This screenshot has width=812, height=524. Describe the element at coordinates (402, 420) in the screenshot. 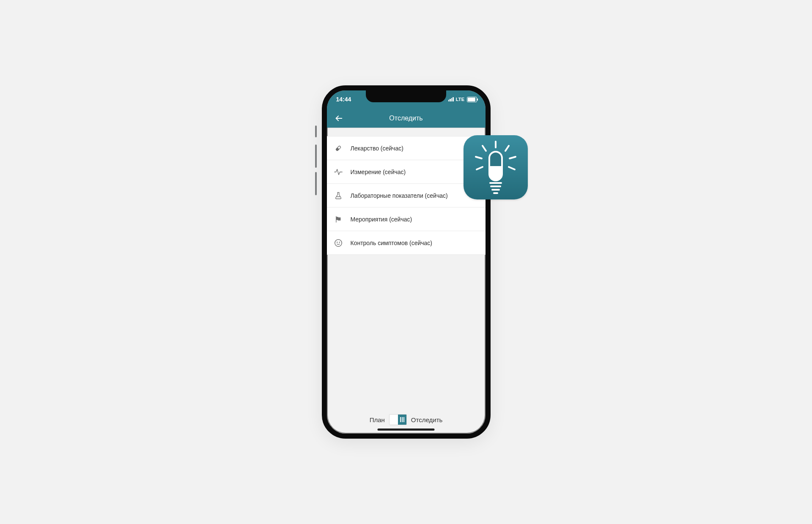

I see `toggle-track-side` at that location.